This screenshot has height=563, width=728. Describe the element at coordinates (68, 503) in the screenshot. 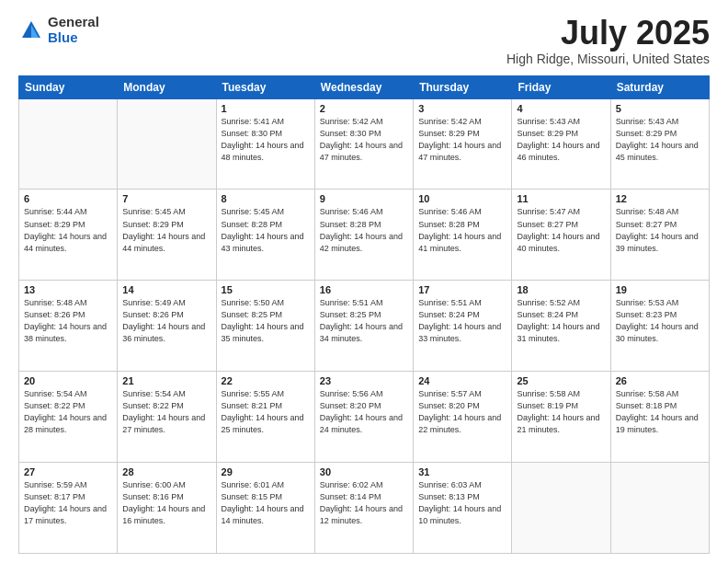

I see `day-detail: Sunrise: 5:59 AMSunset: 8:17 PMDaylight:…` at that location.